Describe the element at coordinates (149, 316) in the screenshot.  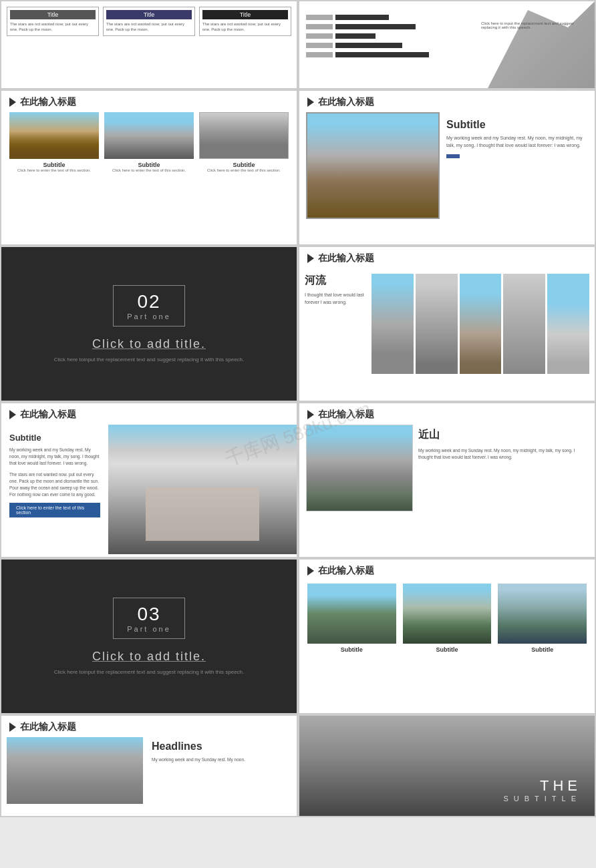
I see `part-label: Part one` at that location.